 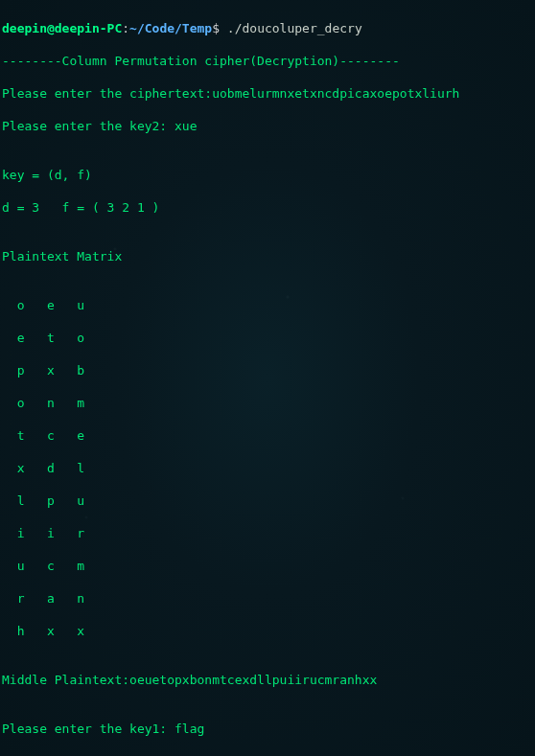 I want to click on enter-key1-line: Please enter the key1: flag, so click(x=268, y=728).